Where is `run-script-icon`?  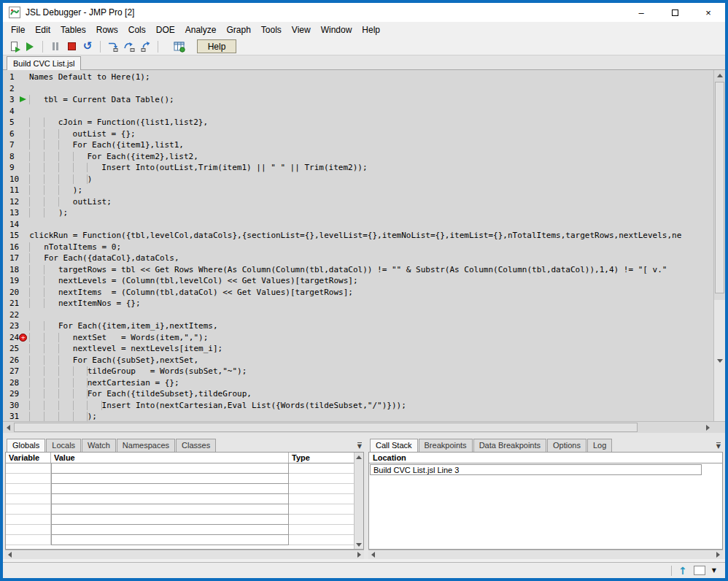
run-script-icon is located at coordinates (14, 47).